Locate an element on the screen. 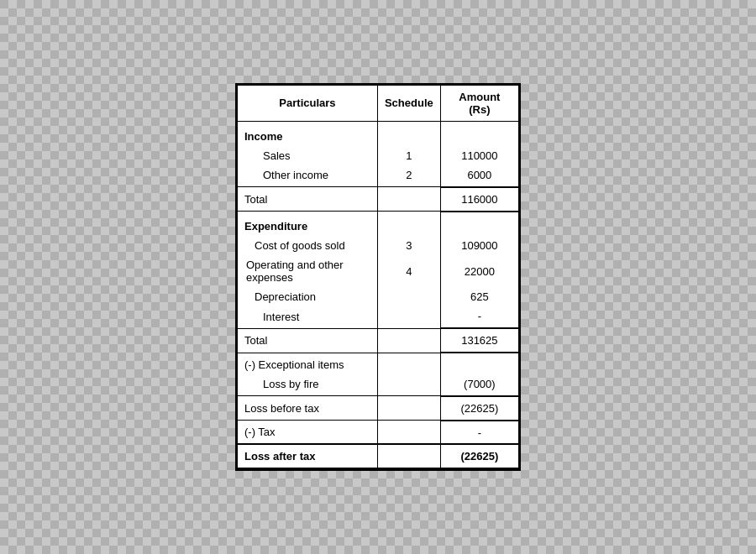 This screenshot has height=554, width=756. loss-after-tax-label: Loss after tax is located at coordinates (307, 457).